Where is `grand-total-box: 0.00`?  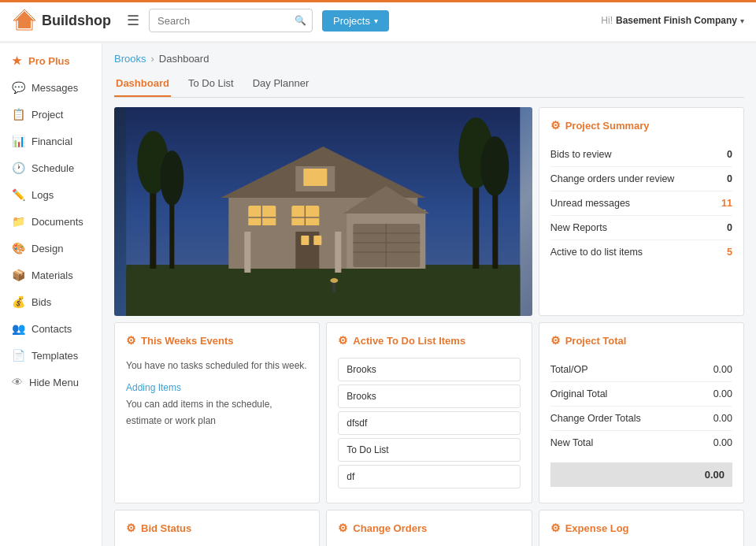
grand-total-box: 0.00 is located at coordinates (641, 474).